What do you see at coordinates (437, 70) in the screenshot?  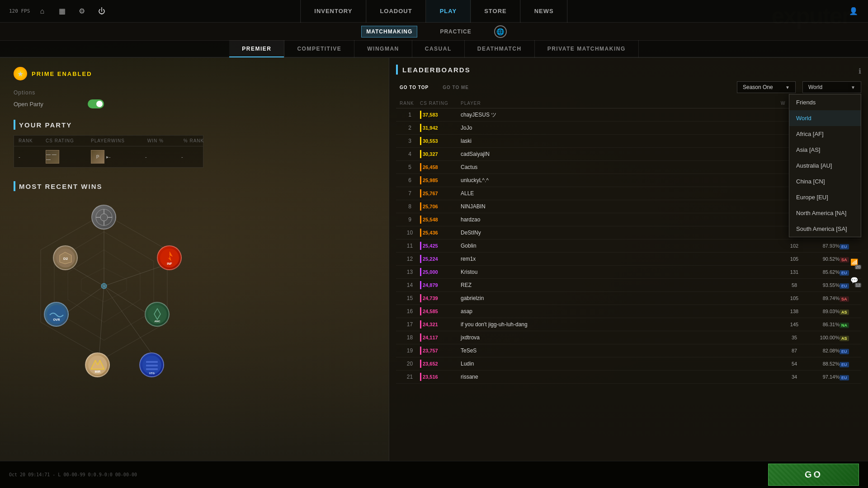 I see `leaderboard-title: LEADERBOARDS` at bounding box center [437, 70].